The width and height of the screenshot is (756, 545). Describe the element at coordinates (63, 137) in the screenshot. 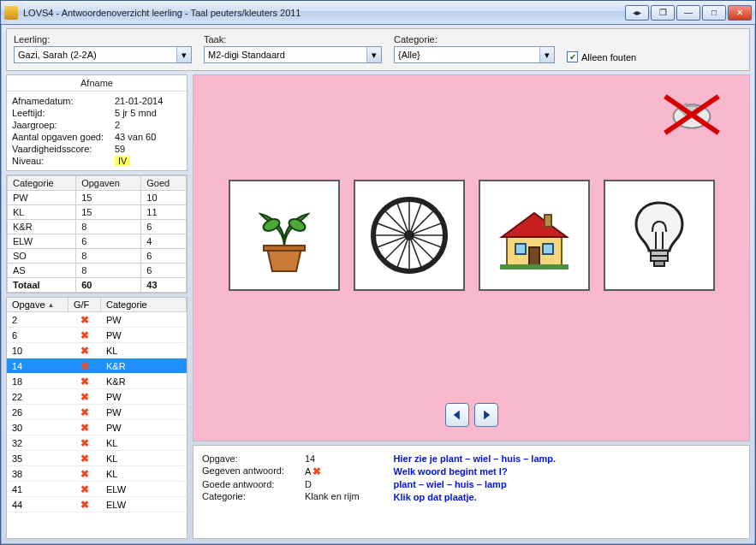

I see `aantal-goed-label: Aantal opgaven goed:` at that location.